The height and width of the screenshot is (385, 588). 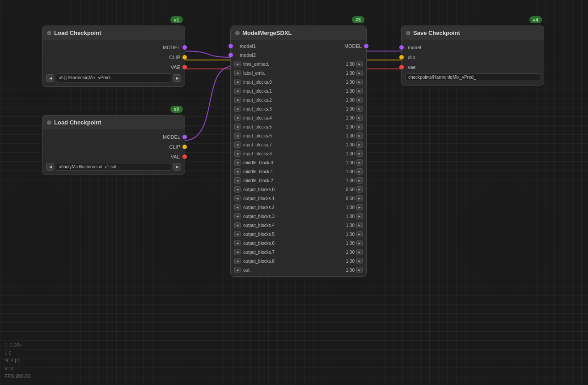 I want to click on slider-left-7: ◄, so click(x=237, y=127).